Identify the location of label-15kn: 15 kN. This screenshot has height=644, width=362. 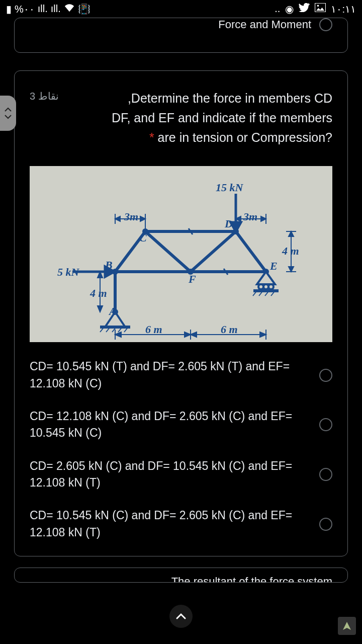
(230, 187).